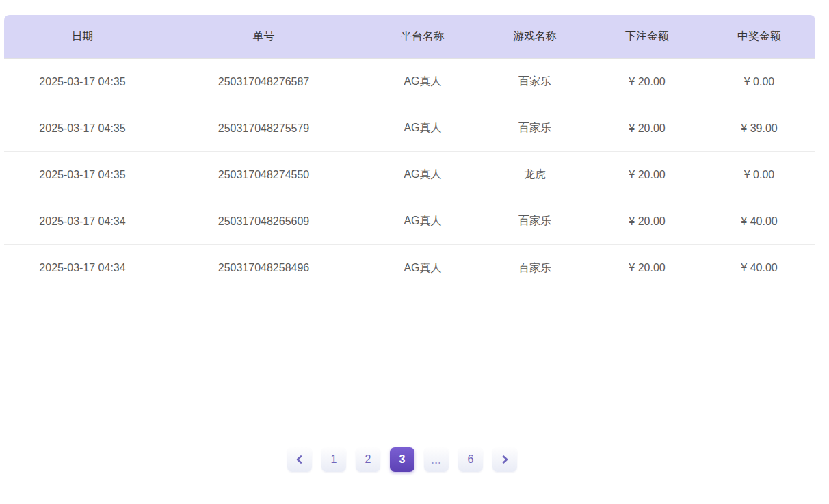 The width and height of the screenshot is (829, 504). What do you see at coordinates (82, 37) in the screenshot?
I see `column-header-date: 日期` at bounding box center [82, 37].